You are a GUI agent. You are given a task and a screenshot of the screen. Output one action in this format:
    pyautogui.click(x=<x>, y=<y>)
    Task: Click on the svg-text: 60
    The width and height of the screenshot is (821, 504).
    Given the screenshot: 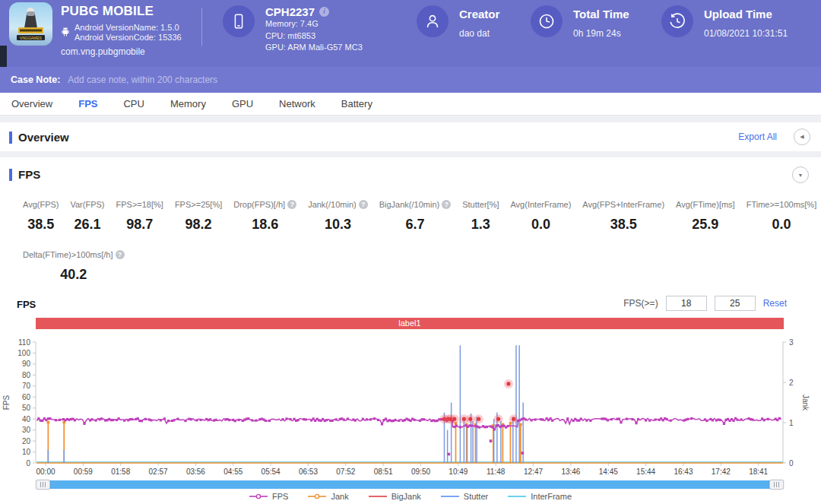 What is the action you would take?
    pyautogui.click(x=27, y=397)
    